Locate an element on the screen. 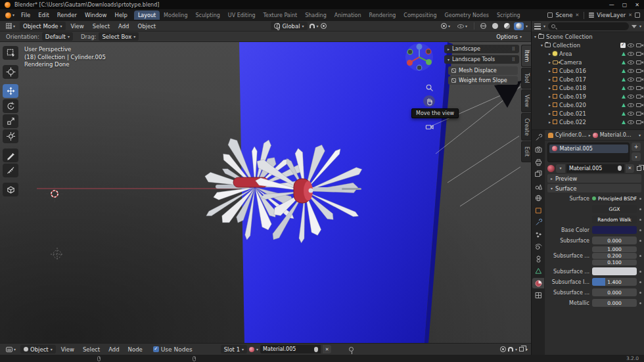  surface-panel-header: ▾Surface is located at coordinates (594, 188).